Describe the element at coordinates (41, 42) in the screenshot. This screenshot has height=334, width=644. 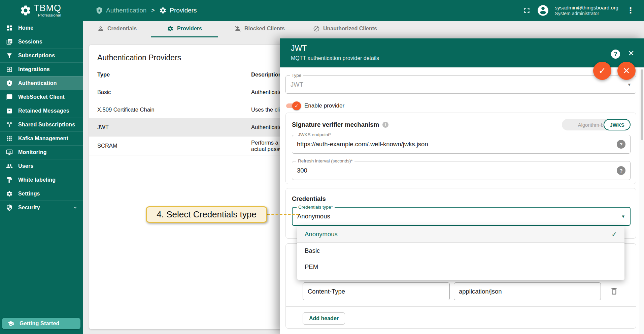
I see `sidebar-item-sessions: Sessions` at that location.